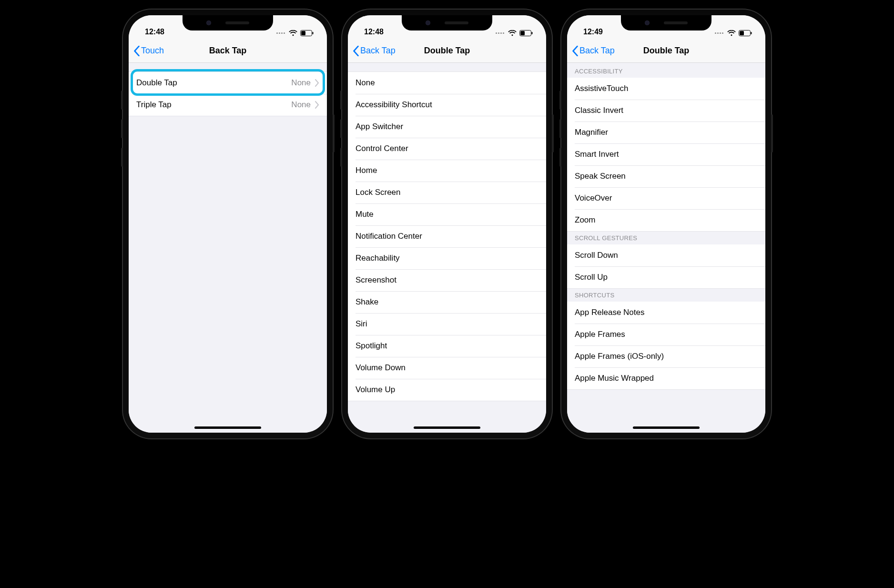 This screenshot has height=588, width=894. I want to click on back-label: Touch, so click(152, 51).